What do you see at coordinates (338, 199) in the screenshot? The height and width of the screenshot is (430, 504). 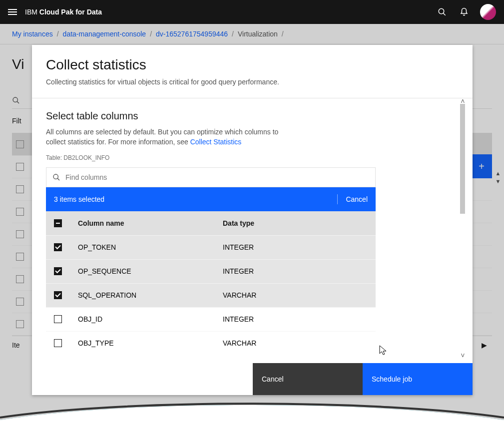 I see `divider` at bounding box center [338, 199].